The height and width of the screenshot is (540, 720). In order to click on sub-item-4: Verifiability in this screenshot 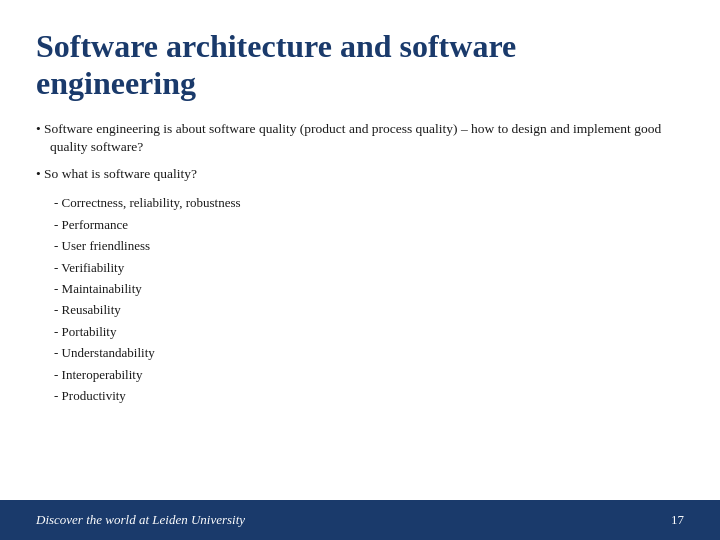, I will do `click(369, 268)`.